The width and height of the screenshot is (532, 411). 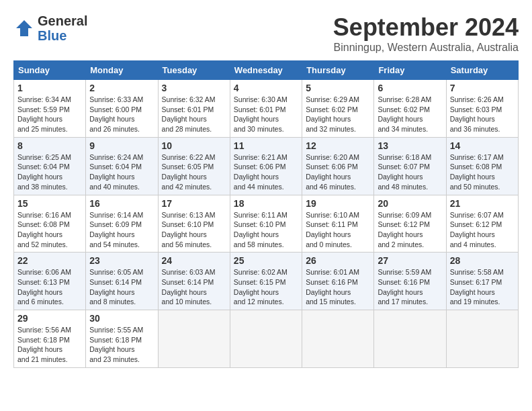 I want to click on day-info: Sunrise: 6:16 AMSunset: 6:08 PMDaylight …, so click(x=50, y=230).